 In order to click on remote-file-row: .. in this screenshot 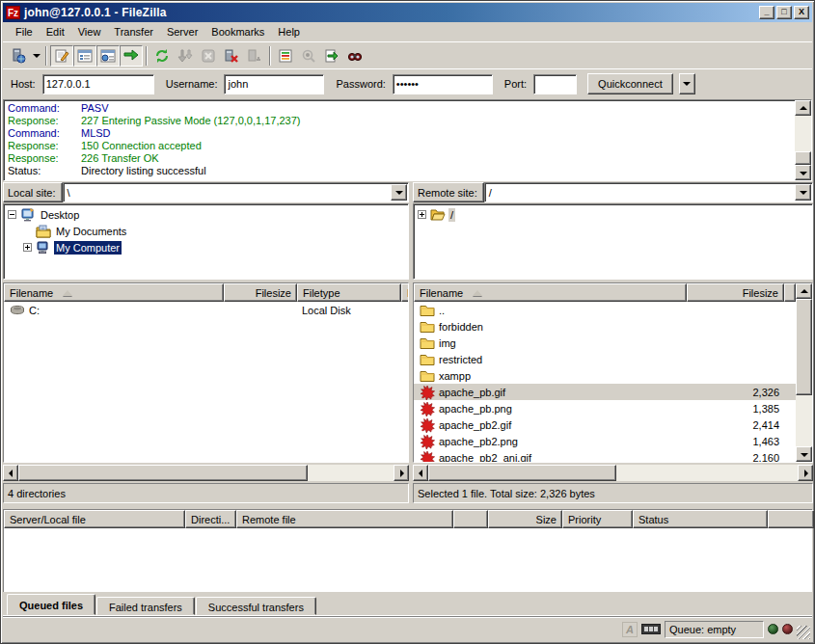, I will do `click(605, 310)`.